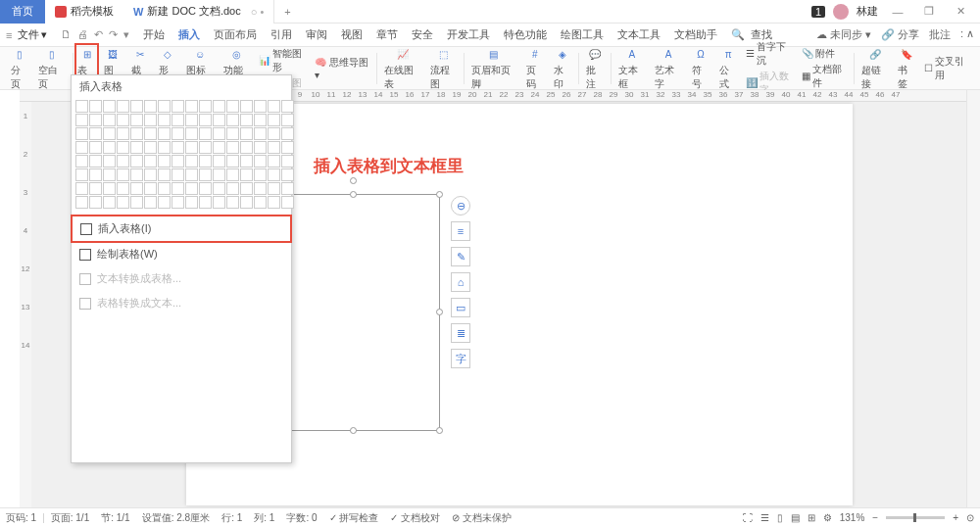 The height and width of the screenshot is (527, 980). Describe the element at coordinates (84, 12) in the screenshot. I see `tab-template: 稻壳模板` at that location.